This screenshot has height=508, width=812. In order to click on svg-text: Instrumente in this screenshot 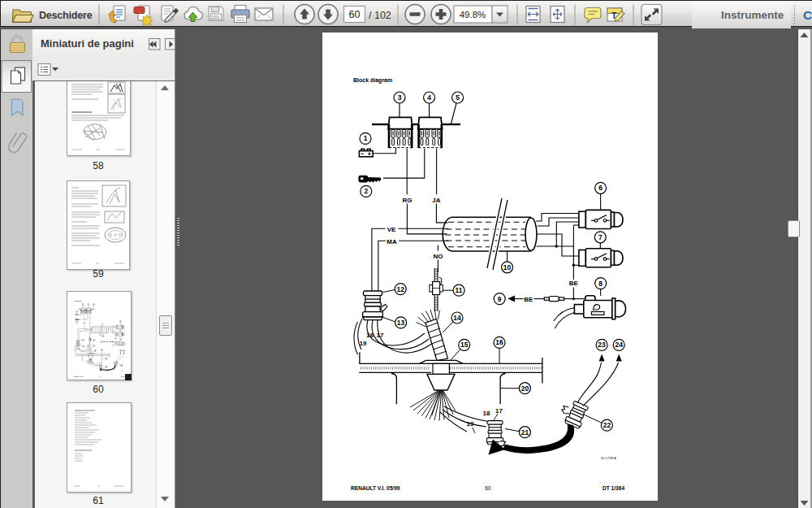, I will do `click(753, 15)`.